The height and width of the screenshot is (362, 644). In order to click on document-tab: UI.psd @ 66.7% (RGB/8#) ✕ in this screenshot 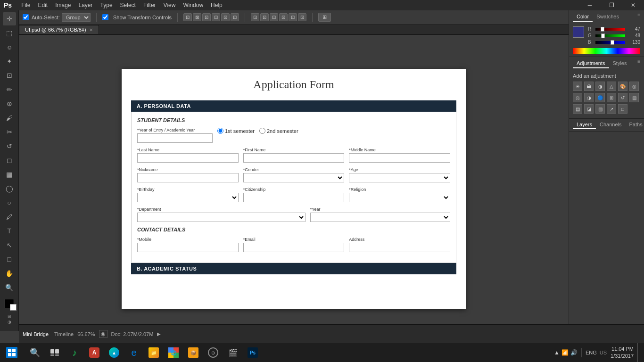, I will do `click(59, 29)`.